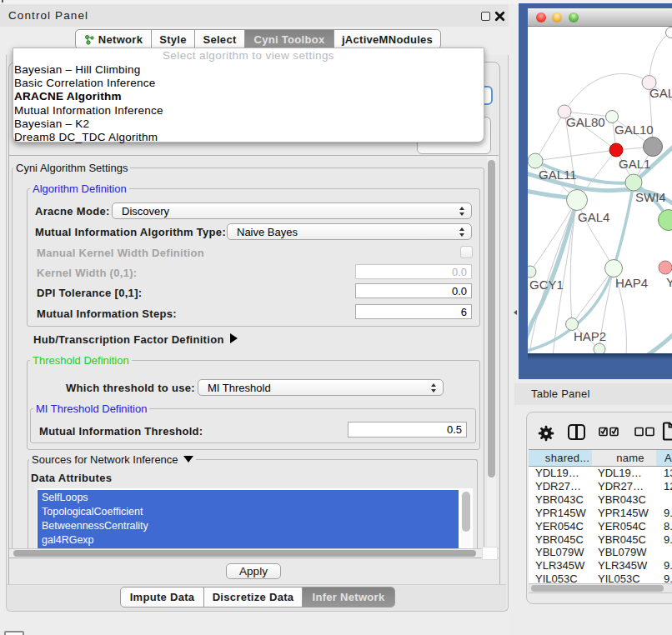 The width and height of the screenshot is (672, 635). I want to click on svg-text: GAL8, so click(660, 93).